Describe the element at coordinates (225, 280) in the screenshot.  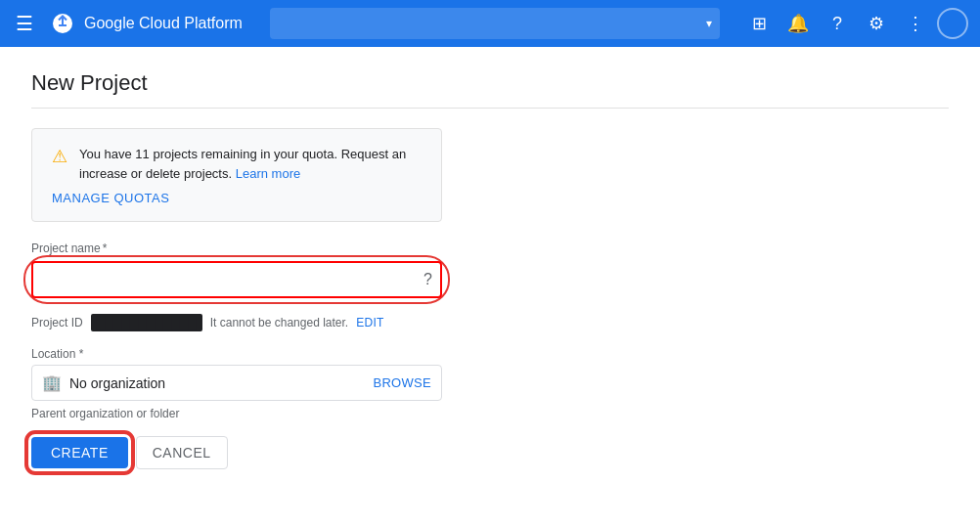
I see `project-name-input: Dokan App` at that location.